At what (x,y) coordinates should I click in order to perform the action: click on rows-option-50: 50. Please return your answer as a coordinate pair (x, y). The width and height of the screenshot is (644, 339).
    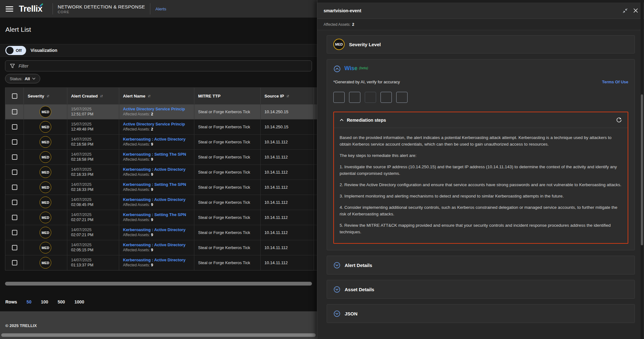
    Looking at the image, I should click on (29, 302).